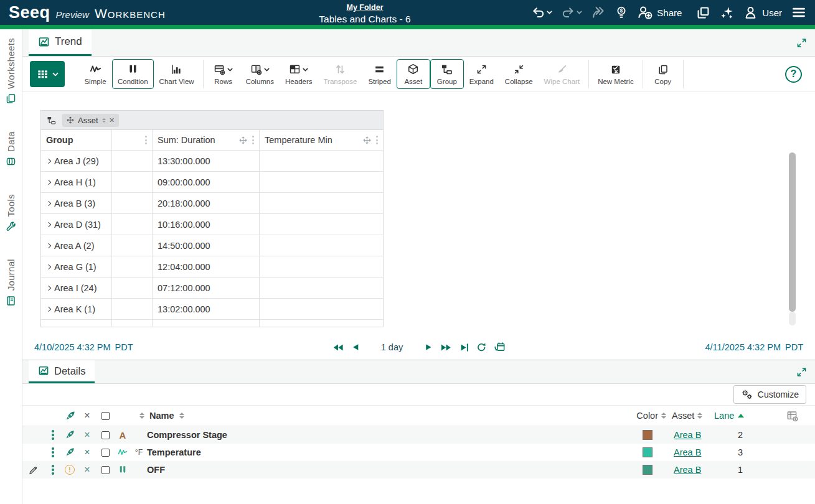 This screenshot has height=504, width=815. Describe the element at coordinates (792, 319) in the screenshot. I see `scrollbar-track` at that location.